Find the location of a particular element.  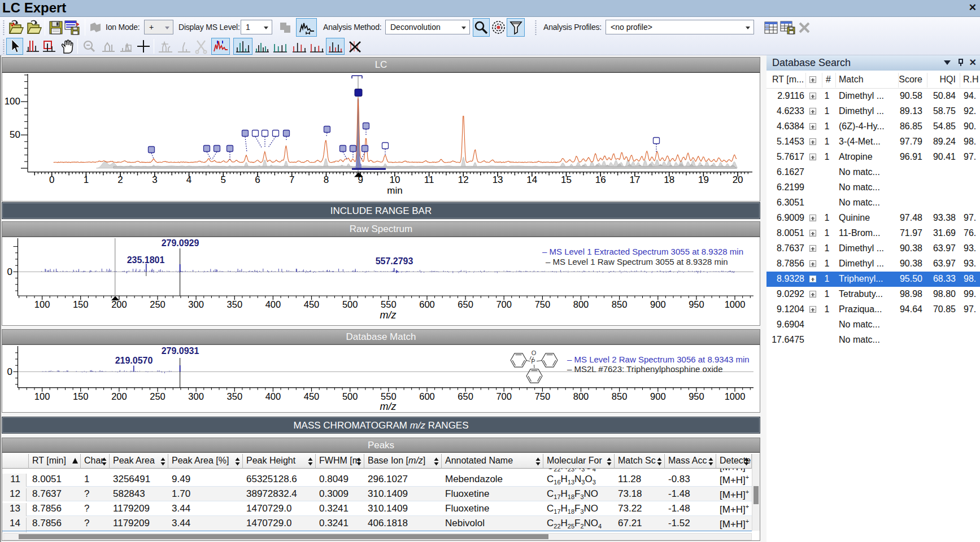

svg-text: 14 is located at coordinates (532, 180).